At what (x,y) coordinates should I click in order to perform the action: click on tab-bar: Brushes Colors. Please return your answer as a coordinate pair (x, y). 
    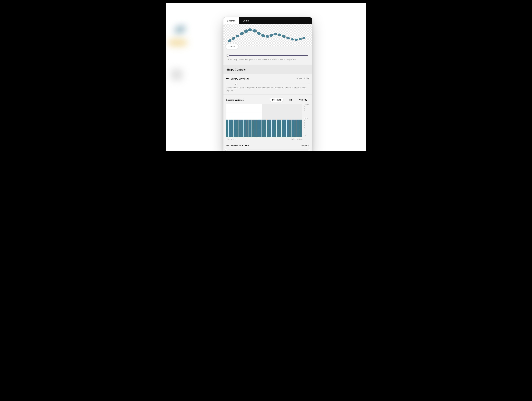
    Looking at the image, I should click on (268, 21).